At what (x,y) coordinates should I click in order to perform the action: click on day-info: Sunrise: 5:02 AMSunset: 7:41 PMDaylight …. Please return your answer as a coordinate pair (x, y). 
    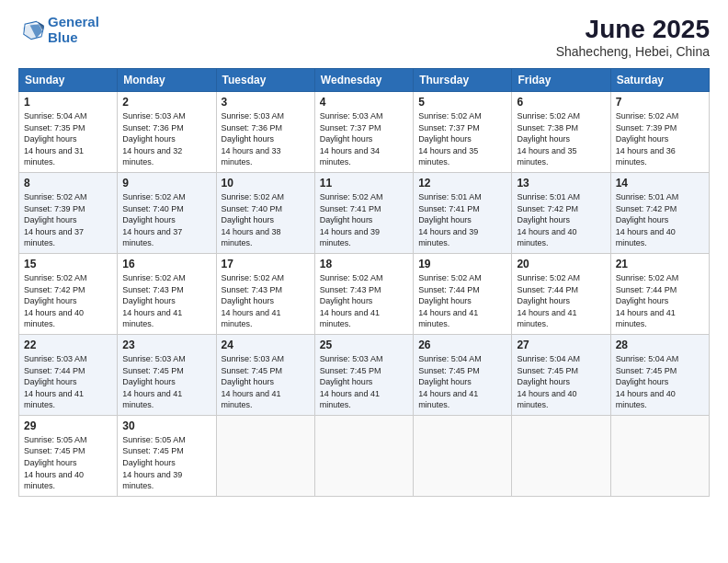
    Looking at the image, I should click on (364, 221).